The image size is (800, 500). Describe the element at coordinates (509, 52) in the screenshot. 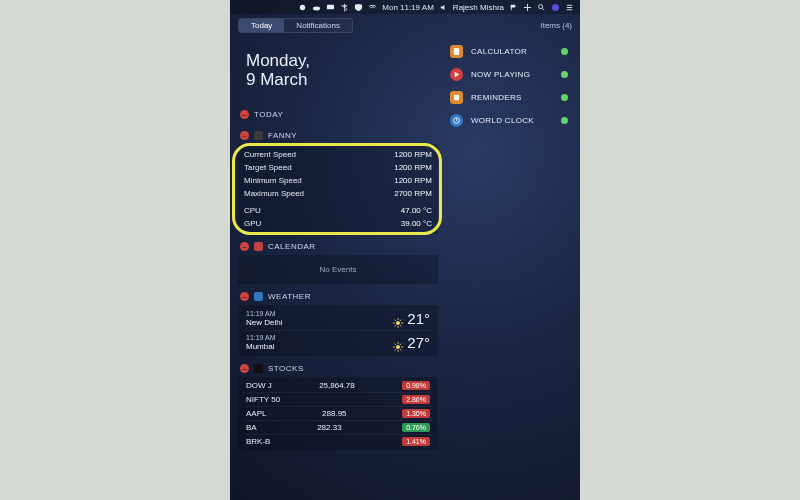

I see `widget-item-calculator: CALCULATOR` at that location.